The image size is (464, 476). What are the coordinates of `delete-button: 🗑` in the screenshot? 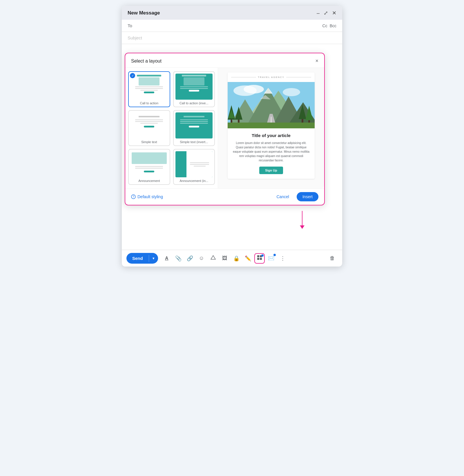 It's located at (332, 258).